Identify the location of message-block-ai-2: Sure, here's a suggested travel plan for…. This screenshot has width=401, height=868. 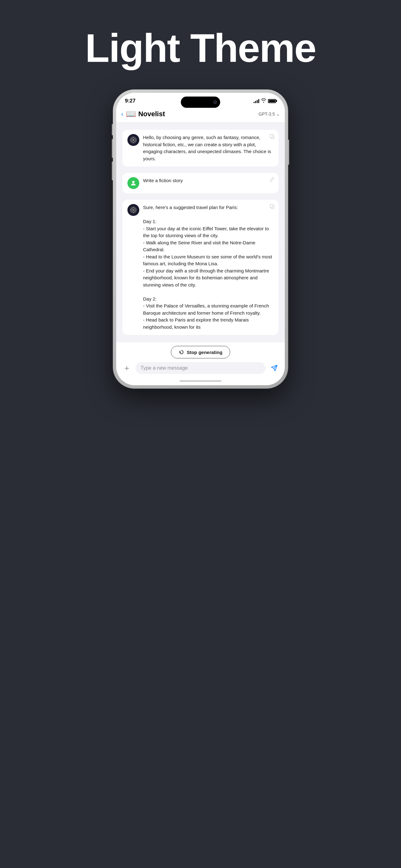
(201, 267).